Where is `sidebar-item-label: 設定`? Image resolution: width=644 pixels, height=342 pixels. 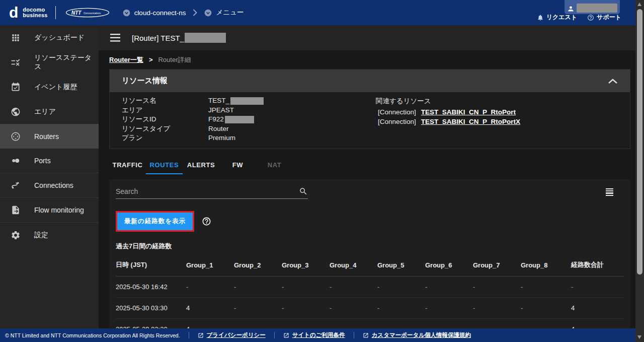 sidebar-item-label: 設定 is located at coordinates (41, 235).